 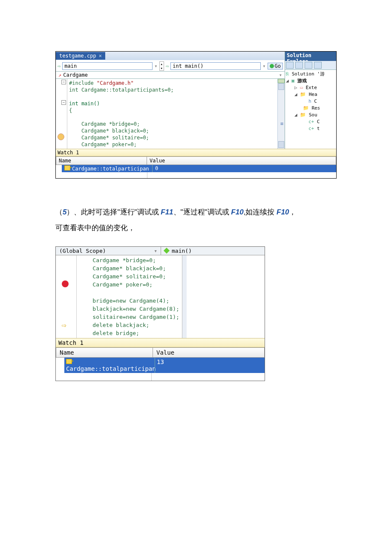 I want to click on scope-combo: (Global Scope)▾, so click(x=108, y=251).